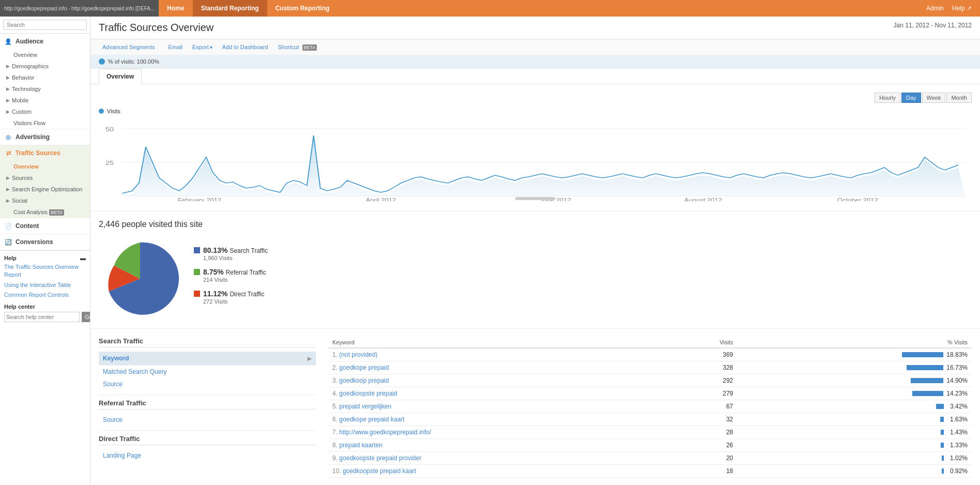 The image size is (980, 485). I want to click on table-row: 8. prepaid kaarten 26 1.33%, so click(650, 446).